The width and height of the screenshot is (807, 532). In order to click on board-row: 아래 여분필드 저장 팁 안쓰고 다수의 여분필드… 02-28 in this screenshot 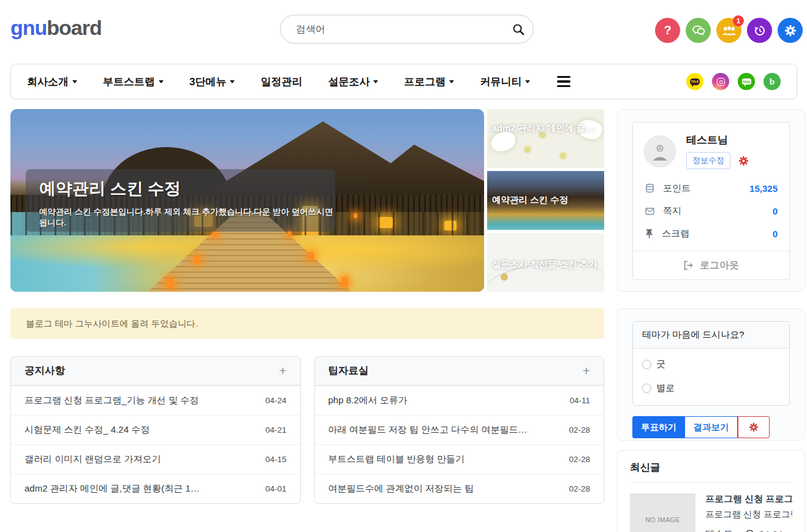, I will do `click(460, 430)`.